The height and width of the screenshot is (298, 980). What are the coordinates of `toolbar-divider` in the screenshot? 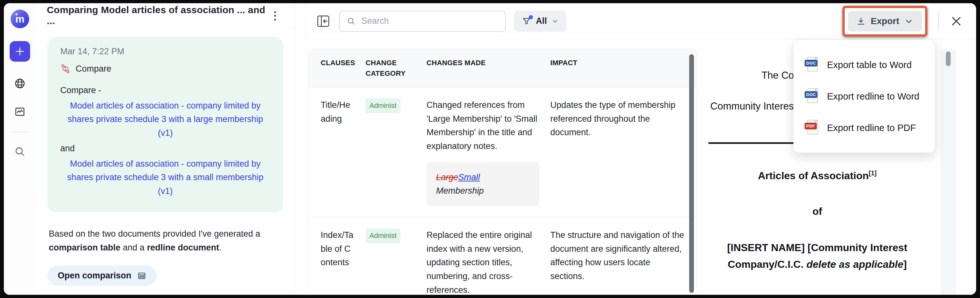 It's located at (939, 21).